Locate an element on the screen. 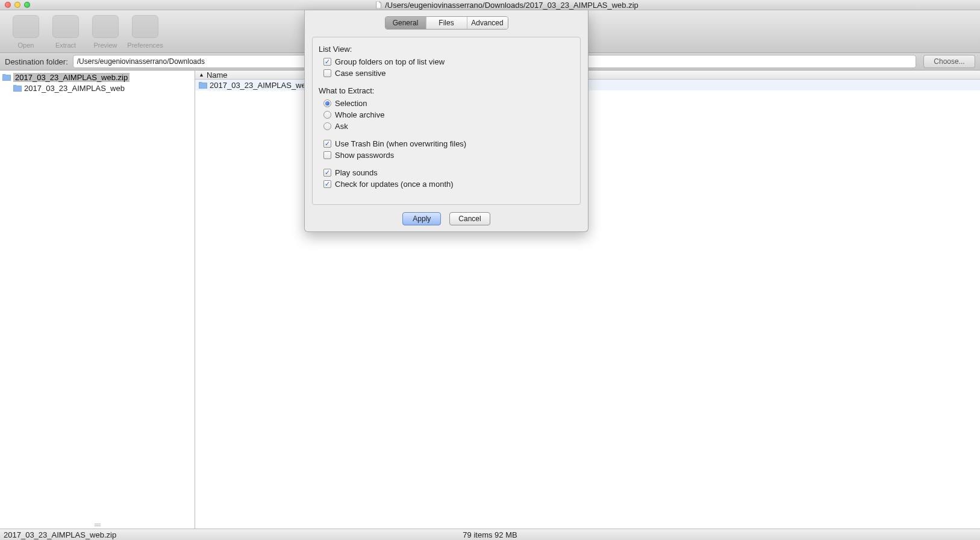 Image resolution: width=980 pixels, height=540 pixels. destination-label: Destination folder: is located at coordinates (36, 61).